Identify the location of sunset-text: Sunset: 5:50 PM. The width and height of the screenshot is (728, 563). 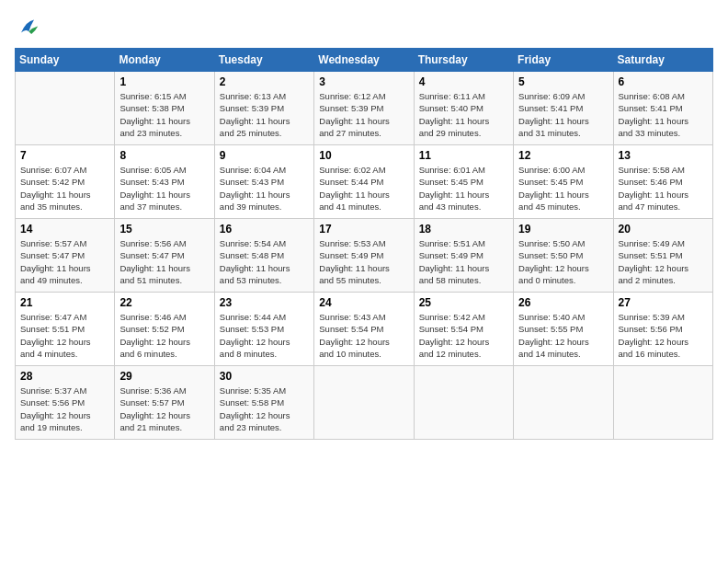
(551, 256).